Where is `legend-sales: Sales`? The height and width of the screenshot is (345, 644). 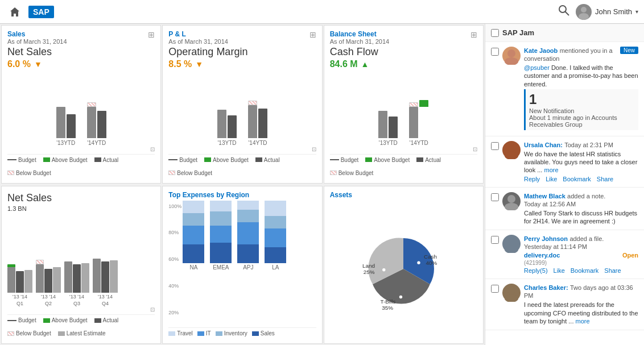
legend-sales: Sales is located at coordinates (263, 333).